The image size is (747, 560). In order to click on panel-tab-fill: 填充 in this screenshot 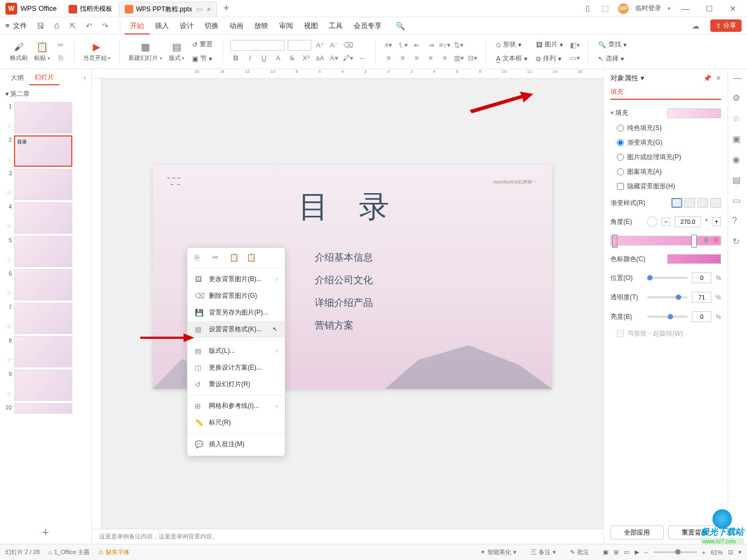, I will do `click(666, 94)`.